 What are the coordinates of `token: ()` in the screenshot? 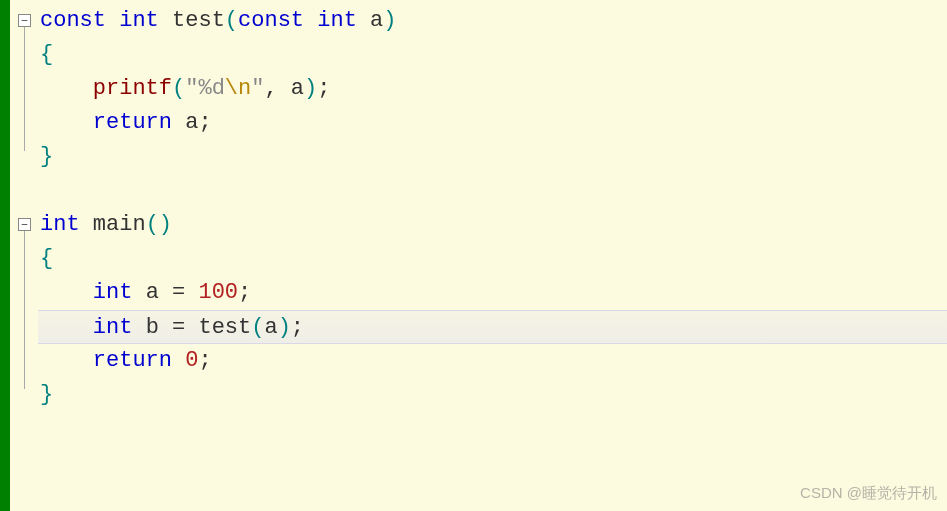 It's located at (159, 224).